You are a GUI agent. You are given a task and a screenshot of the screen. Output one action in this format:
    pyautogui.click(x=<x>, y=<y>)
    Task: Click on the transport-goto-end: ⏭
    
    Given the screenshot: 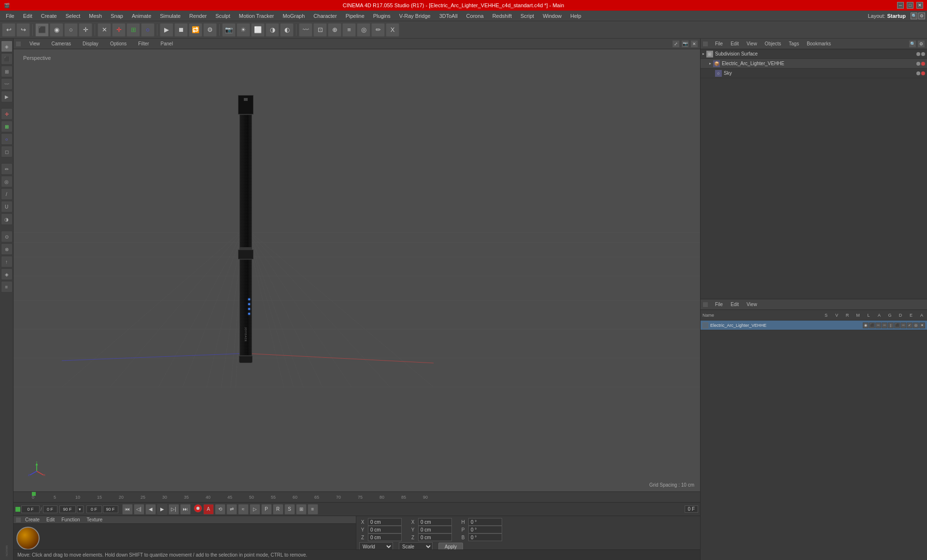 What is the action you would take?
    pyautogui.click(x=185, y=509)
    